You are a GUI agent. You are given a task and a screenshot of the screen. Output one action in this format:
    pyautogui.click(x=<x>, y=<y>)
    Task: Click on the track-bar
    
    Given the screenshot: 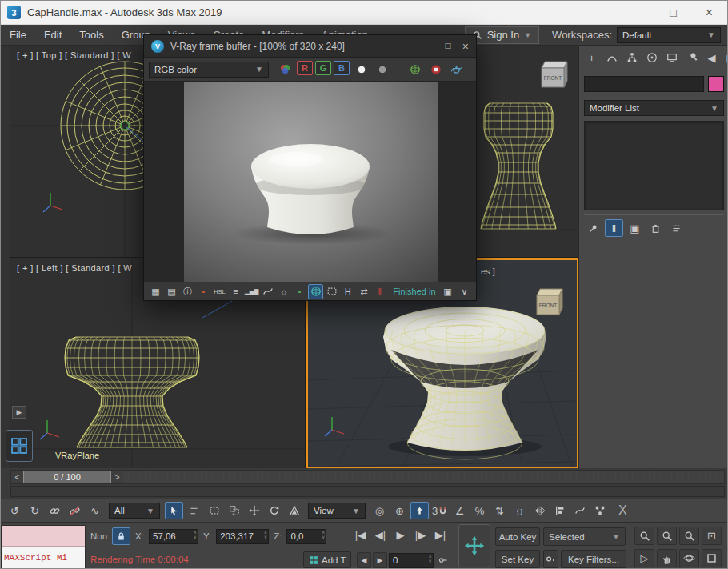 What is the action you would take?
    pyautogui.click(x=368, y=491)
    